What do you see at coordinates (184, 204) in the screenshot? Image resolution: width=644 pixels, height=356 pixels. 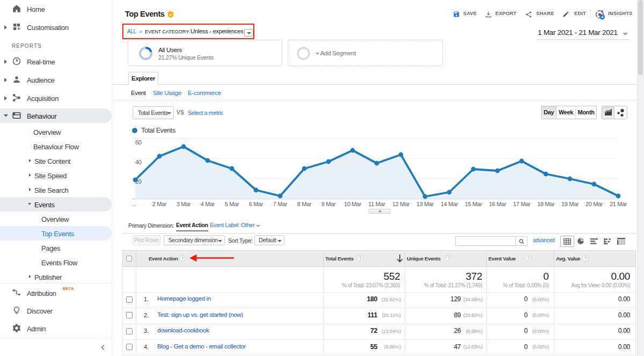 I see `svg-text: 3 Mar` at bounding box center [184, 204].